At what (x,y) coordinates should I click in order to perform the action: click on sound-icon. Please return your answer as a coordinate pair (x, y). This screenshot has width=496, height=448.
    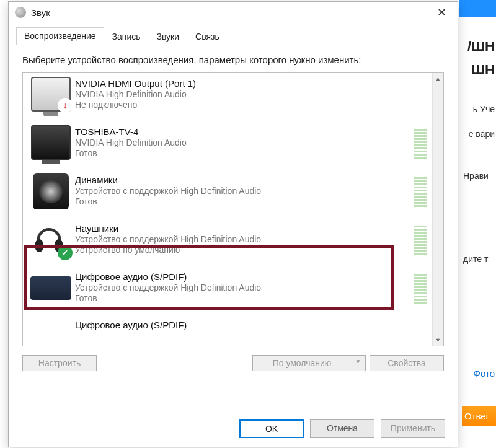
    Looking at the image, I should click on (20, 12).